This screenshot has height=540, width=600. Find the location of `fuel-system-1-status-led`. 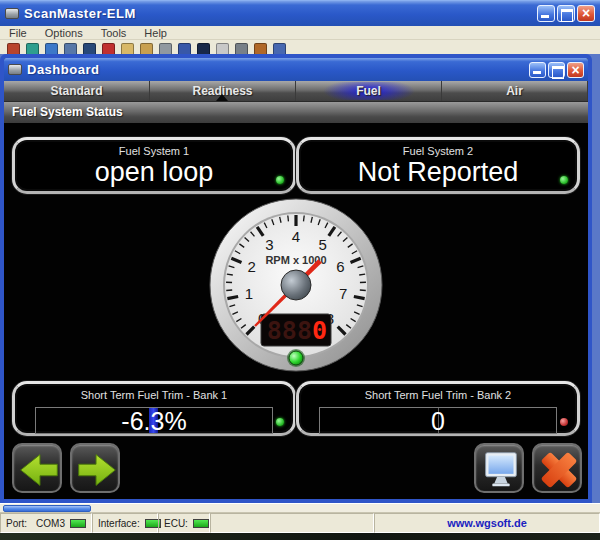

fuel-system-1-status-led is located at coordinates (280, 180).